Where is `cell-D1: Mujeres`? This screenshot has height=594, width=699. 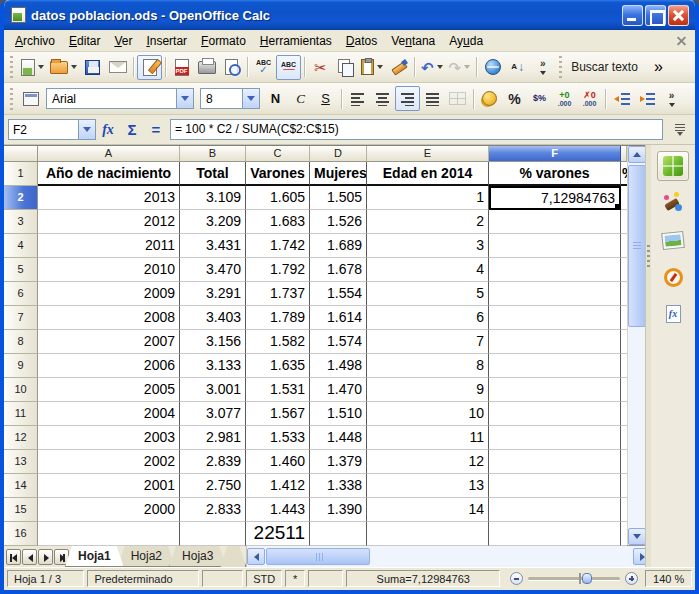
cell-D1: Mujeres is located at coordinates (338, 174).